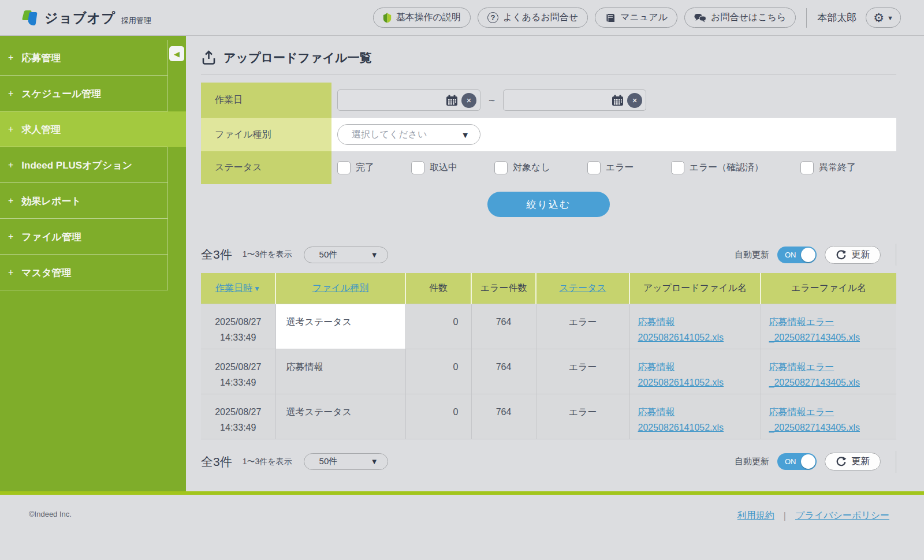  Describe the element at coordinates (695, 289) in the screenshot. I see `col-upload-file-name: アップロードファイル名` at that location.